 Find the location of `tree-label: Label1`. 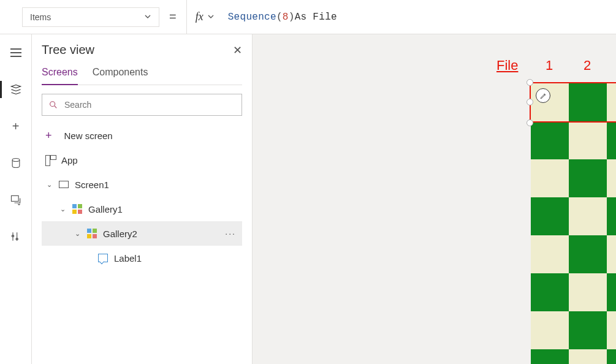

tree-label: Label1 is located at coordinates (175, 259).